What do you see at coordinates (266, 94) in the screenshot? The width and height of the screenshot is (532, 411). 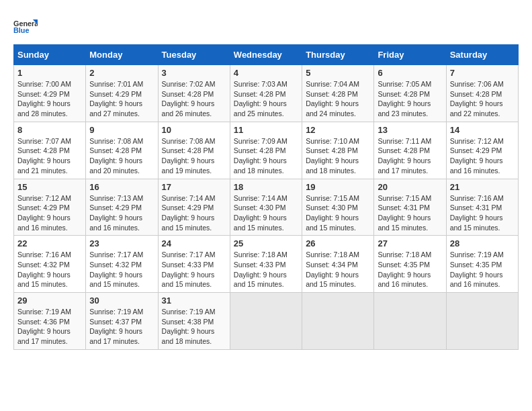 I see `calendar-week-row: 1 Sunrise: 7:00 AM Sunset: 4:29 PM Dayli…` at bounding box center [266, 94].